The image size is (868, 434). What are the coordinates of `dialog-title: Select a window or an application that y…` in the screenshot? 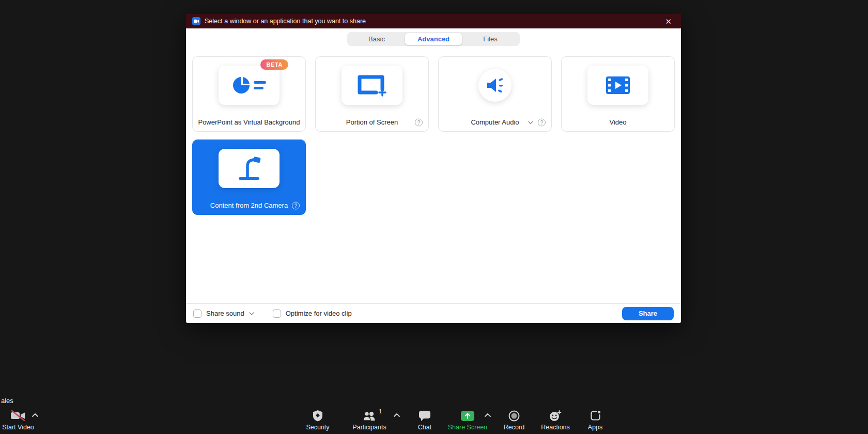 It's located at (285, 21).